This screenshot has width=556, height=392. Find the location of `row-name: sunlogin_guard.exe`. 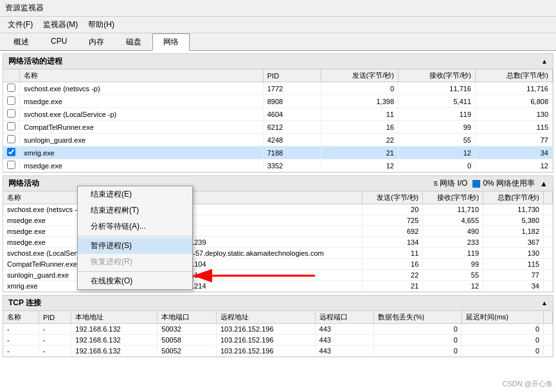

row-name: sunlogin_guard.exe is located at coordinates (141, 140).